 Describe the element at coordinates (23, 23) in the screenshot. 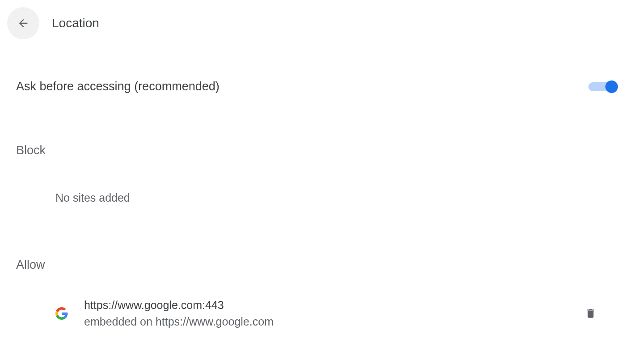

I see `back-button` at that location.